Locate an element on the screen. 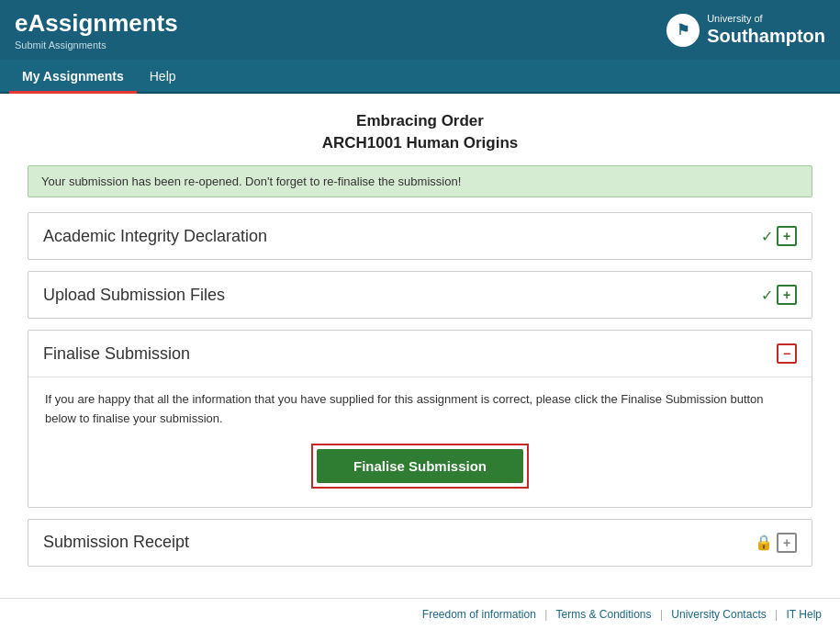 The height and width of the screenshot is (630, 840). app-title: eAssignments is located at coordinates (96, 24).